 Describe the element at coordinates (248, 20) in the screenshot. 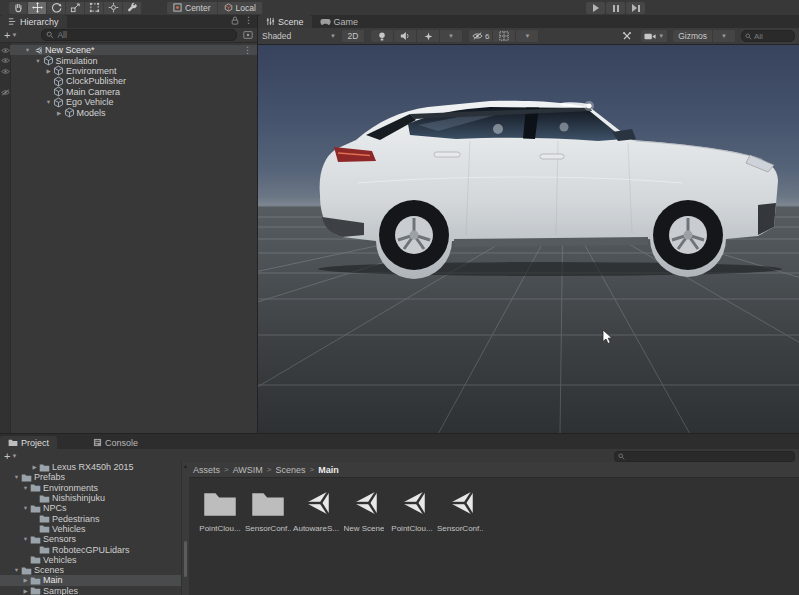

I see `panel-menu-icon: ⋮` at that location.